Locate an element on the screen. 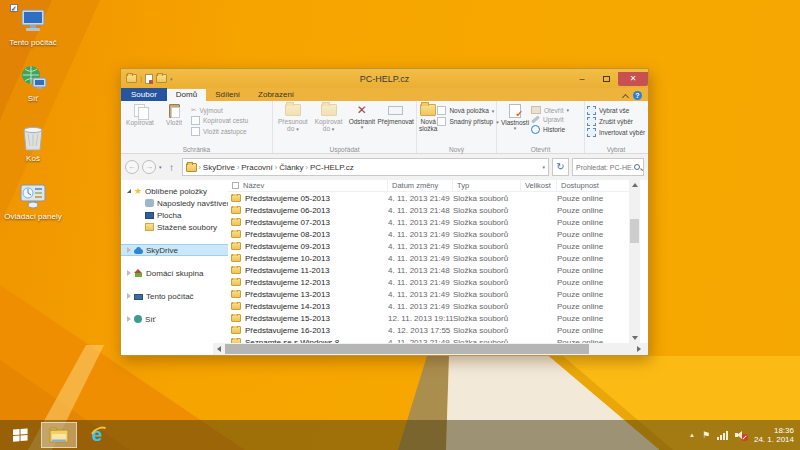 Image resolution: width=800 pixels, height=450 pixels. sidebar-item-recent-places: Naposledy navštívené is located at coordinates (174, 203).